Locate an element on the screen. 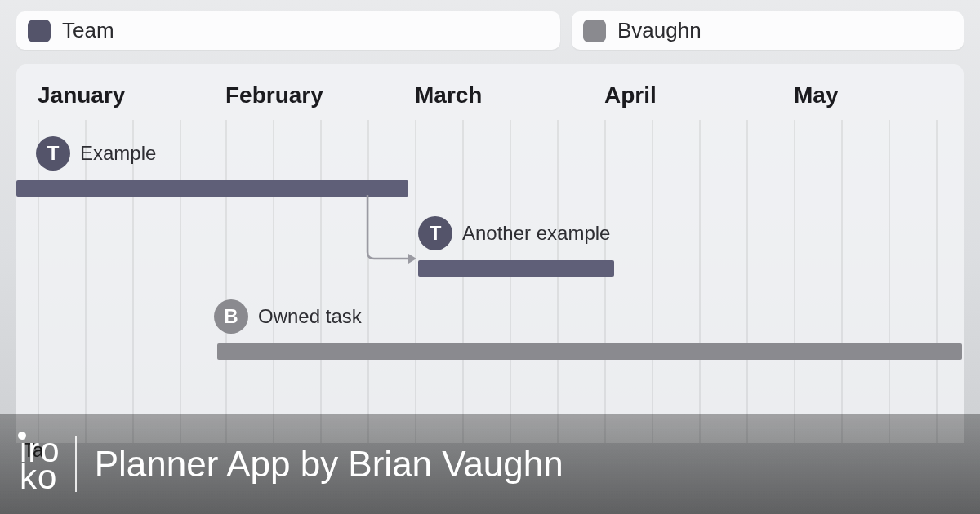 The height and width of the screenshot is (514, 980). chip-team: Team is located at coordinates (288, 31).